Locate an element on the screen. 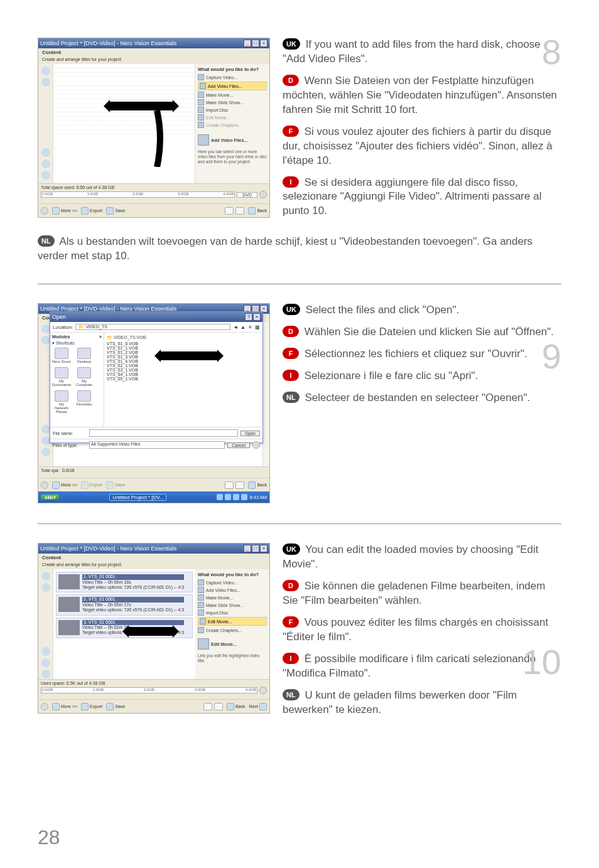 This screenshot has width=599, height=868. open-button: Open is located at coordinates (250, 433).